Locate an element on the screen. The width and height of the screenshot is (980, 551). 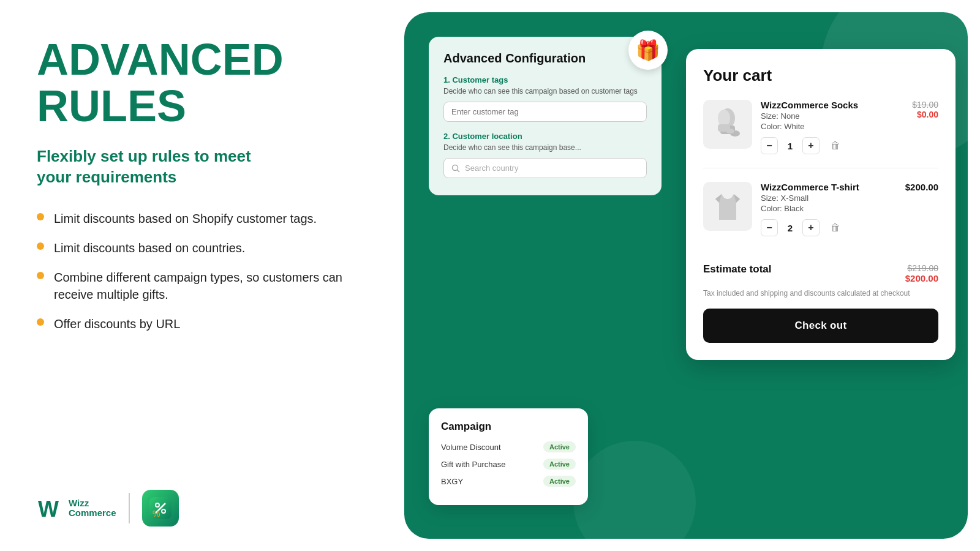
cart-item-socks: WizzCommerce Socks Size: None Color: Whi… is located at coordinates (821, 134).